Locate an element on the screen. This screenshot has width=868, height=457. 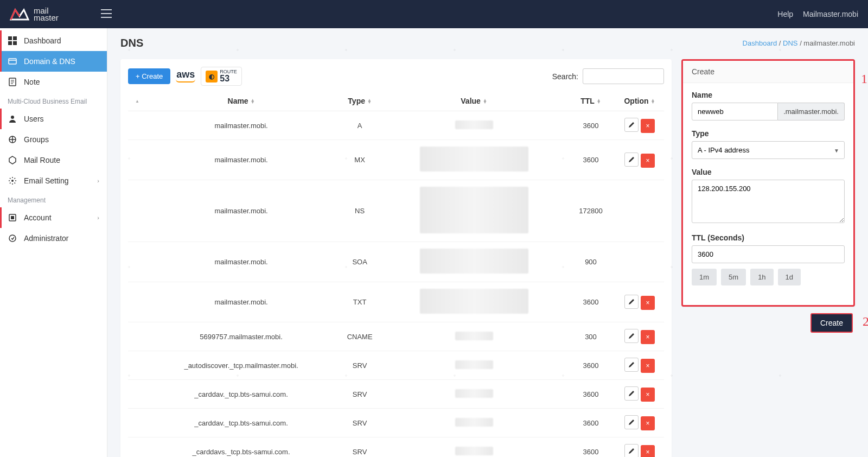
table-row: _autodiscover._tcp.mailmaster.mobi.SRV36… is located at coordinates (396, 366).